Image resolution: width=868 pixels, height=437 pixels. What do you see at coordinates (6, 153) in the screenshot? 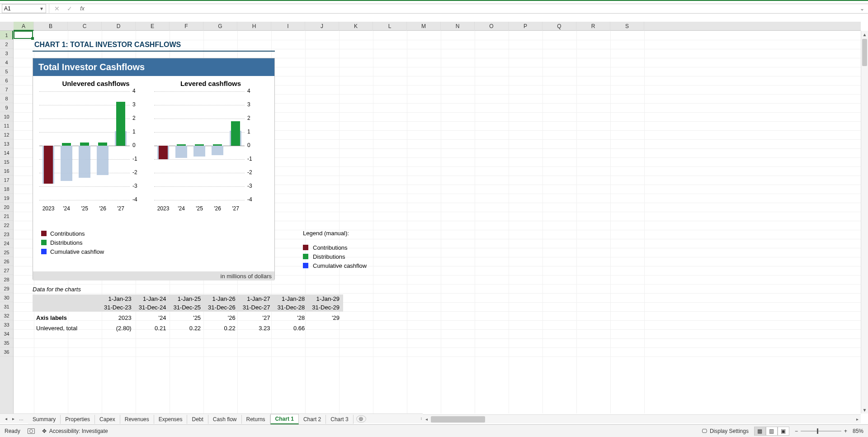
I see `row-header-cell: 14` at bounding box center [6, 153].